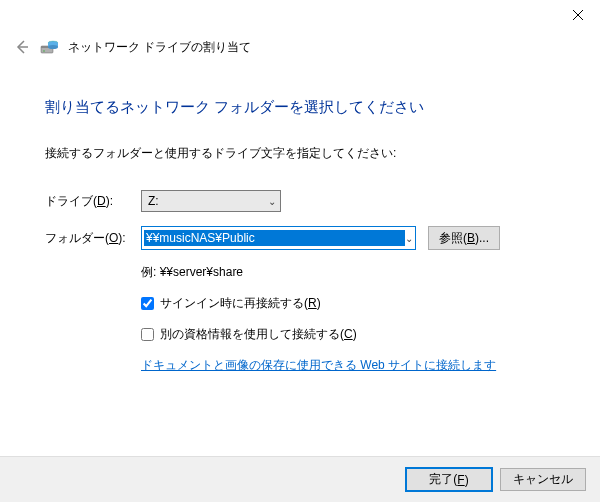 The image size is (600, 502). I want to click on instruction-text: 接続するフォルダーと使用するドライブ文字を指定してください:, so click(300, 154).